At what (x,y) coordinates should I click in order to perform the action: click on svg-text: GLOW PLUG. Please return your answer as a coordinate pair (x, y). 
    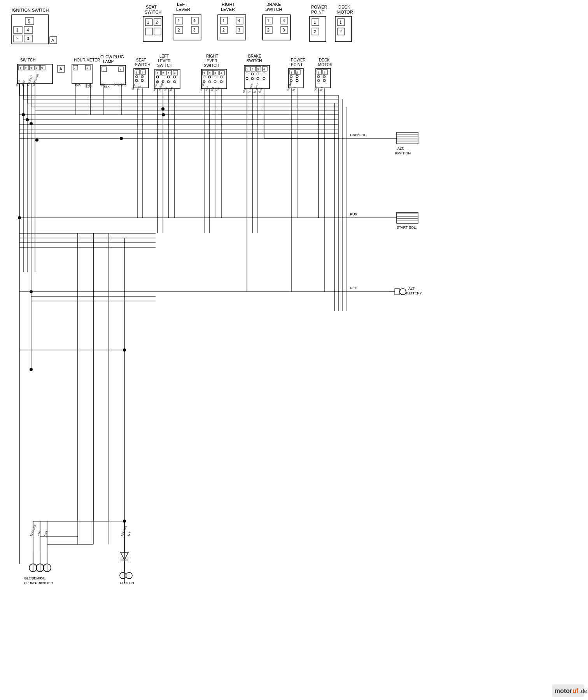
    Looking at the image, I should click on (112, 57).